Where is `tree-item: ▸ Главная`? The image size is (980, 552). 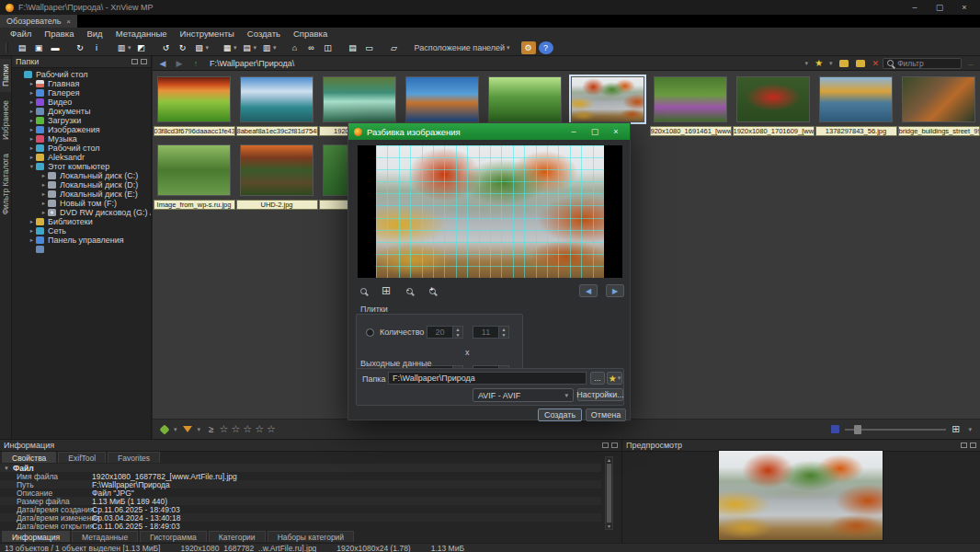 tree-item: ▸ Главная is located at coordinates (81, 84).